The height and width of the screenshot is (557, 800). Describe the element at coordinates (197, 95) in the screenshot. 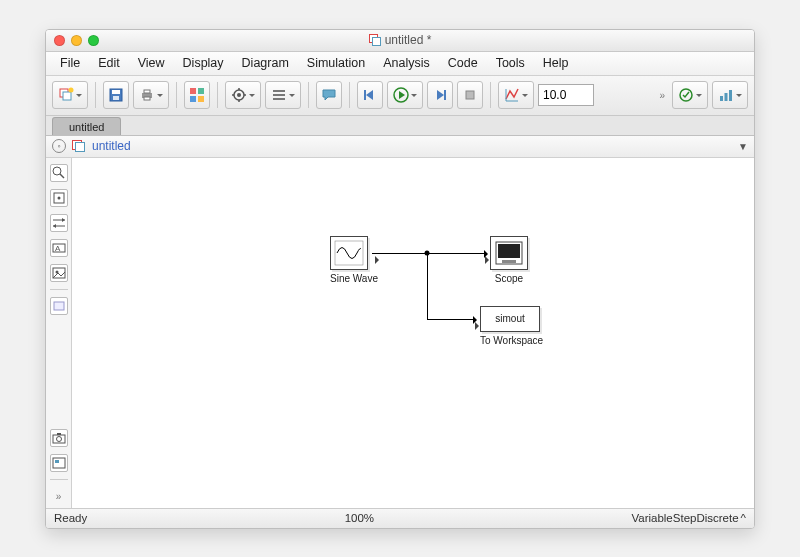

I see `library-browser-button` at that location.